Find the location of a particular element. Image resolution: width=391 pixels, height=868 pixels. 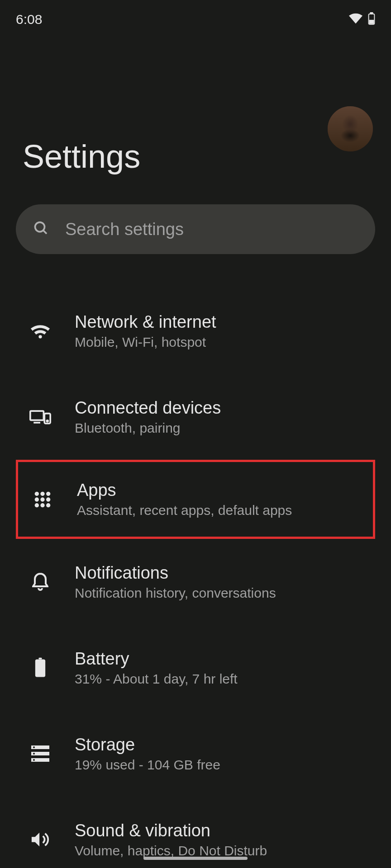

page-title: Settings is located at coordinates (196, 156).